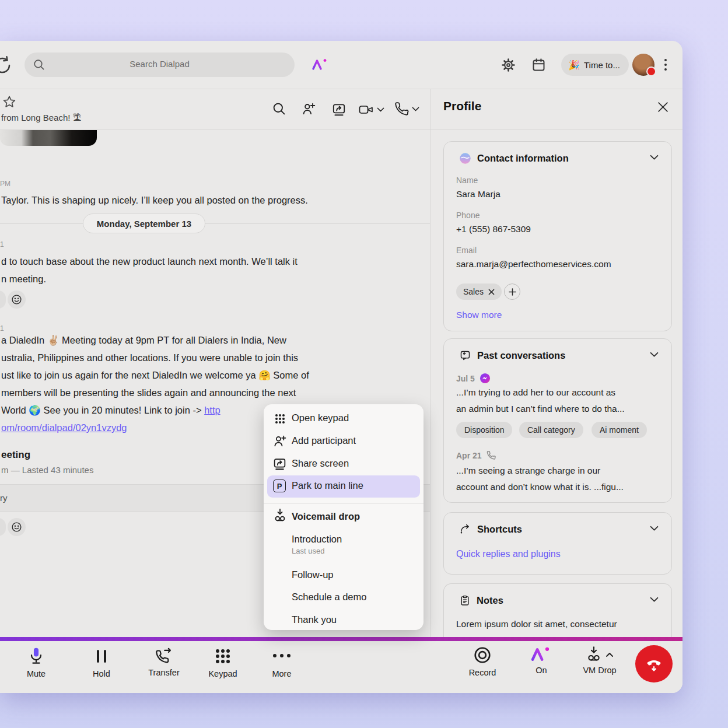 This screenshot has height=728, width=728. What do you see at coordinates (484, 430) in the screenshot?
I see `disposition-chip: Disposition` at bounding box center [484, 430].